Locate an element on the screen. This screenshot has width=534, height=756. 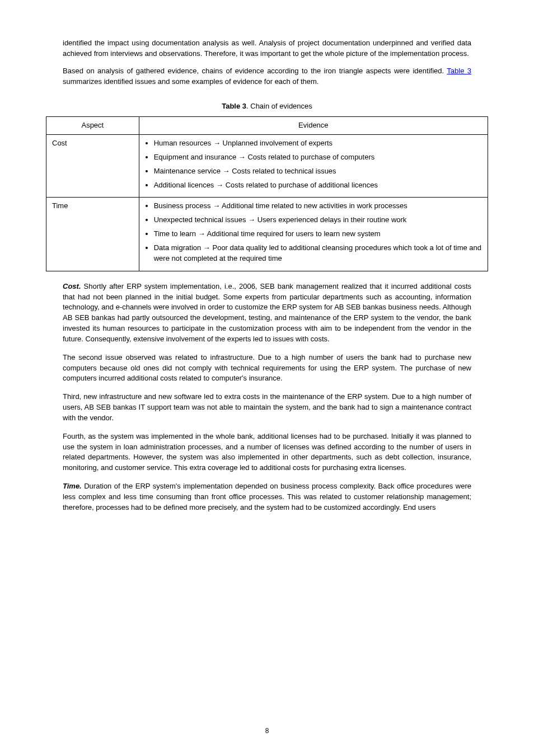
list-item: Human resources → Unplanned involvement … is located at coordinates (318, 143).